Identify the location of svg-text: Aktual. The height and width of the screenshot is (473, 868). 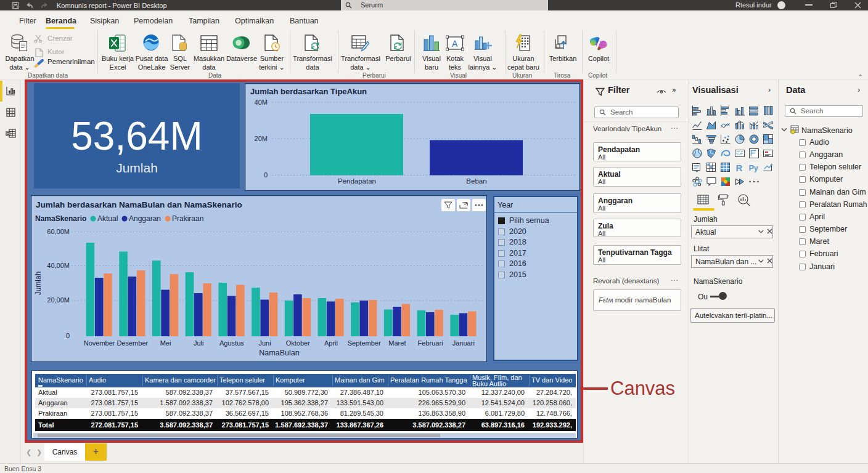
(107, 219).